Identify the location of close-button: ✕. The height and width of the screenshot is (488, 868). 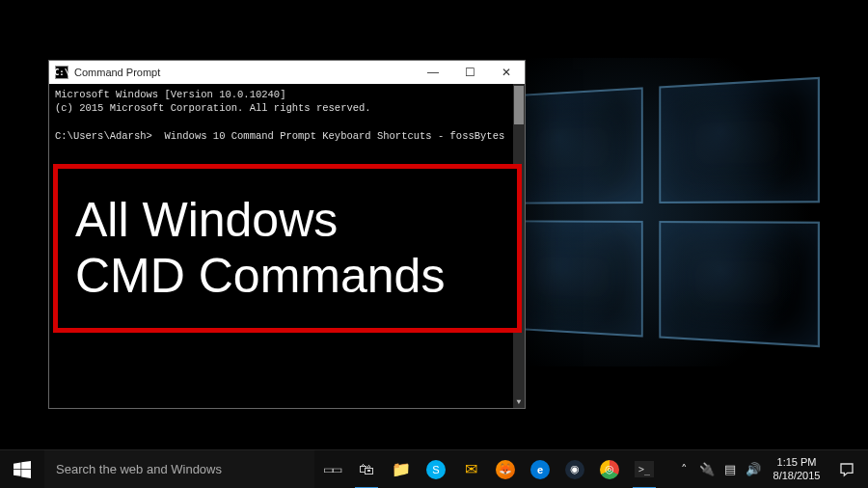
(506, 72).